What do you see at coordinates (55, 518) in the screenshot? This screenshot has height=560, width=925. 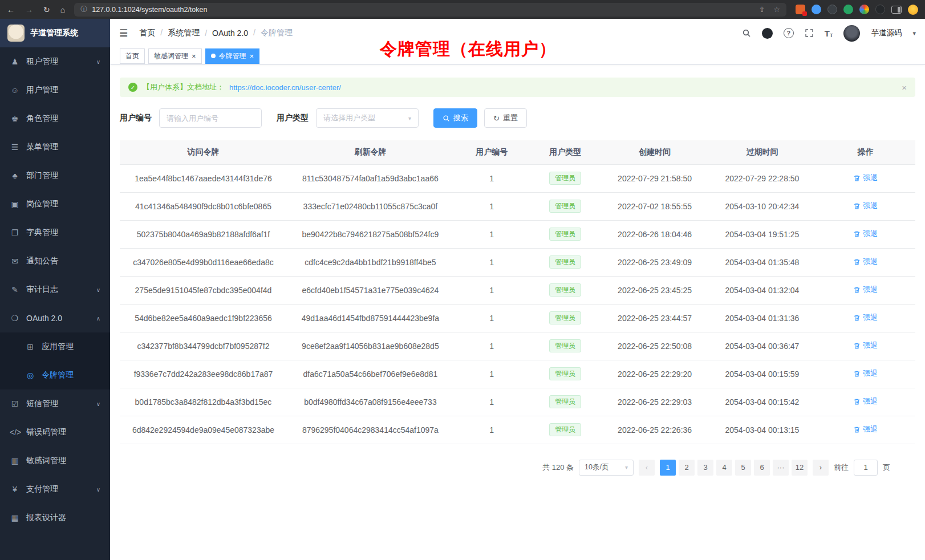 I see `sidebar-item: ▦ 报表设计器` at bounding box center [55, 518].